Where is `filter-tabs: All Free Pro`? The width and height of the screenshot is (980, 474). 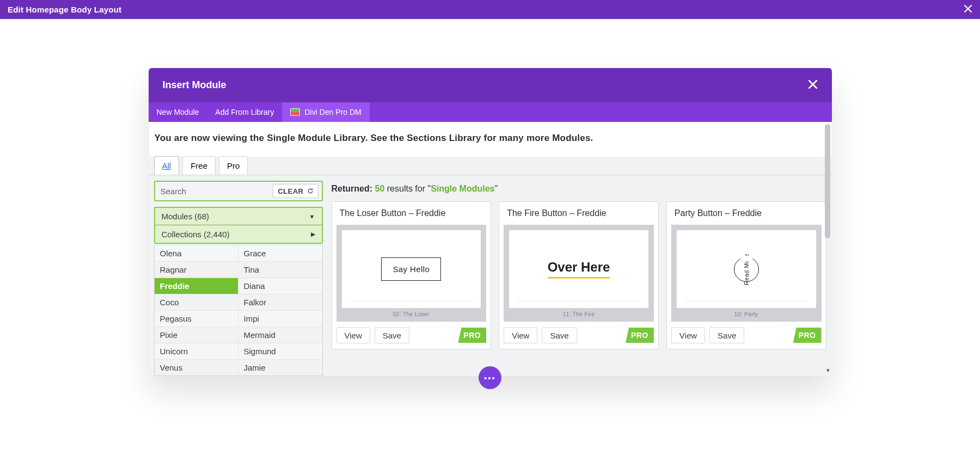
filter-tabs: All Free Pro is located at coordinates (490, 165).